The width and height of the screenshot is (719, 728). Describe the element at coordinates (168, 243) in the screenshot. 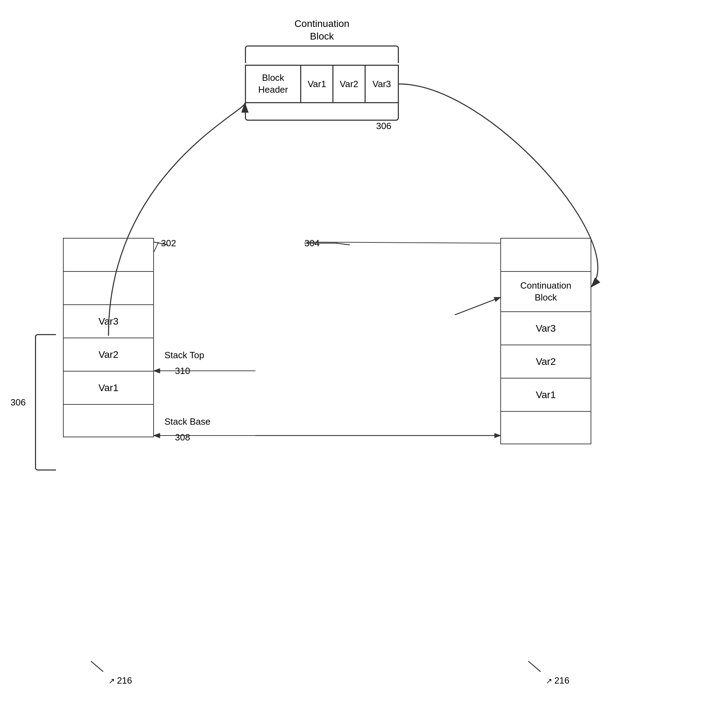

I see `ref-302: 302` at that location.